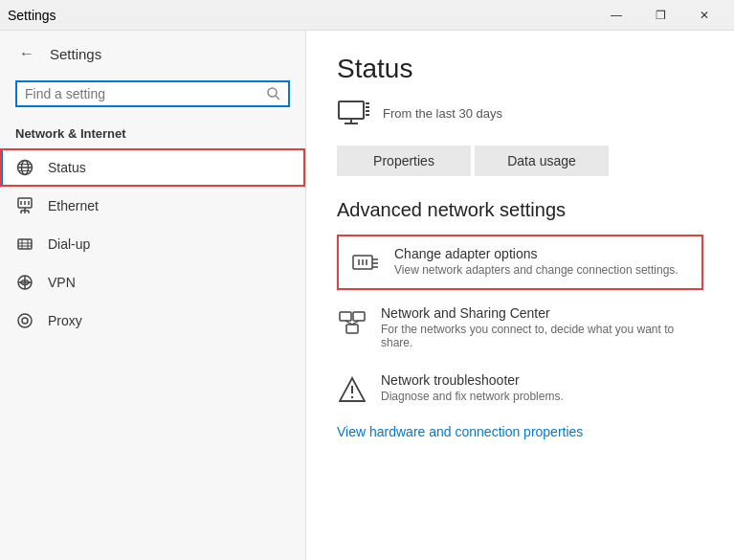 This screenshot has height=560, width=734. I want to click on adapter-icon, so click(366, 263).